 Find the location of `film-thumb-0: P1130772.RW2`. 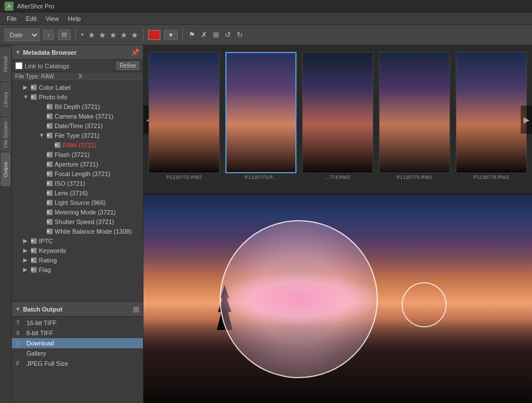

film-thumb-0: P1130772.RW2 is located at coordinates (184, 120).